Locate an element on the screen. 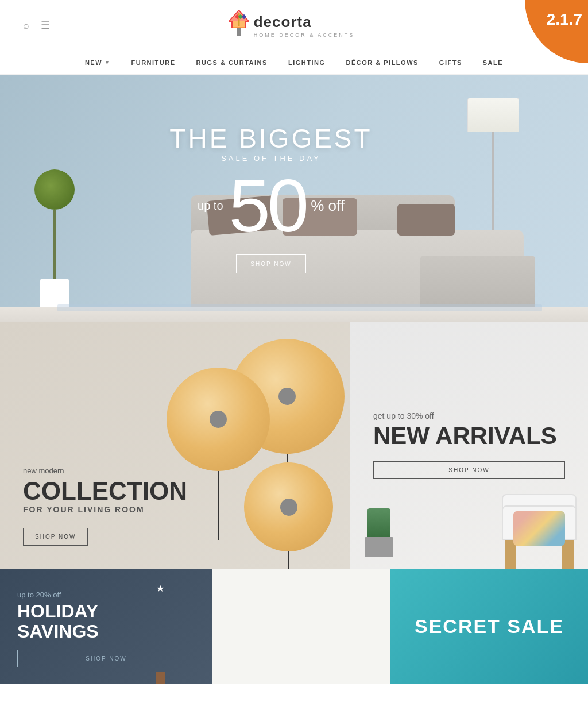 The width and height of the screenshot is (588, 718). nav-item-sale: SALE is located at coordinates (493, 63).